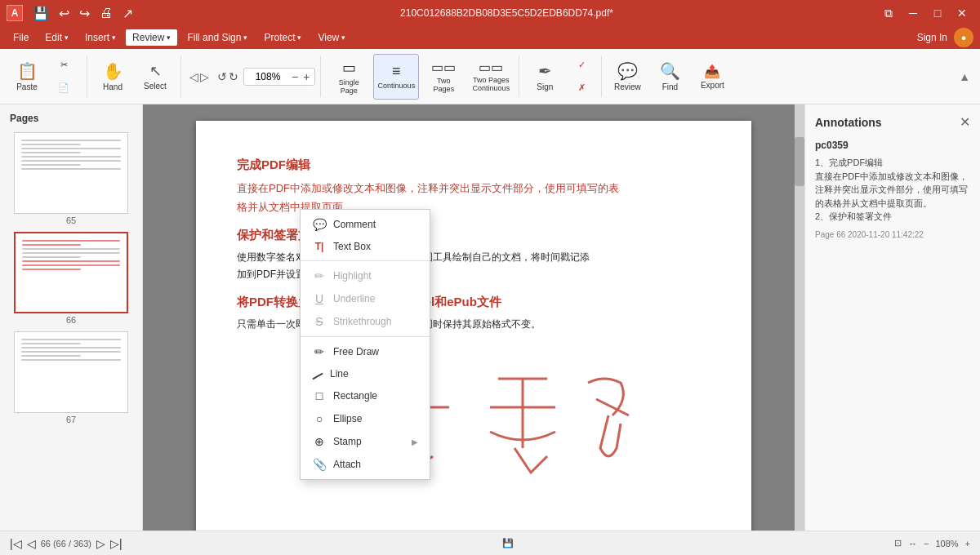 This screenshot has width=980, height=555. What do you see at coordinates (199, 77) in the screenshot?
I see `nav-controls: ◁ ▷` at bounding box center [199, 77].